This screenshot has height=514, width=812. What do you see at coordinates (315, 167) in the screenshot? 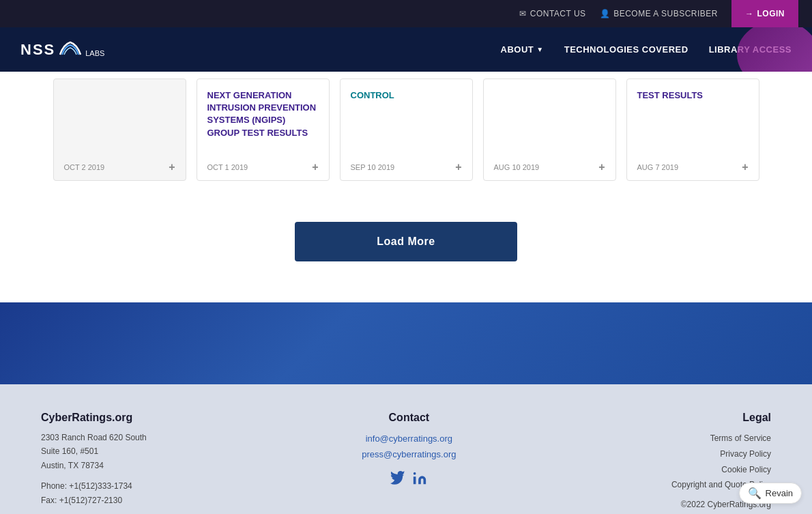
I see `card-2-plus-button: +` at bounding box center [315, 167].